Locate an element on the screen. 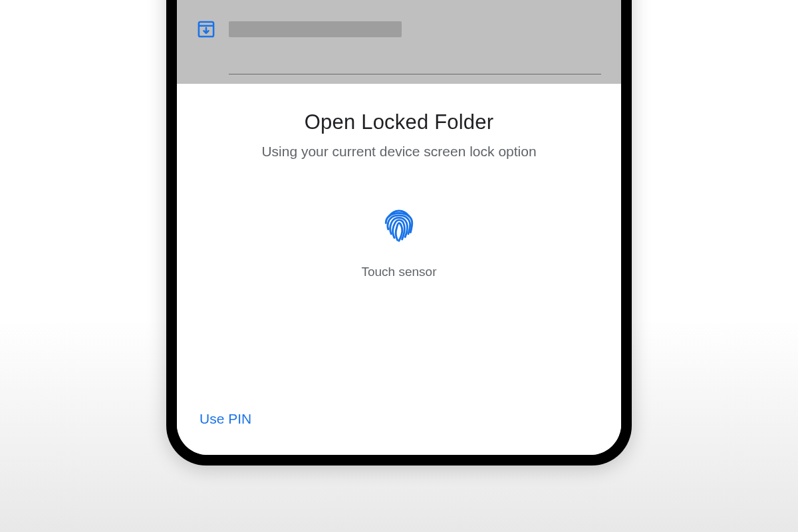 This screenshot has width=798, height=532. divider-line is located at coordinates (415, 74).